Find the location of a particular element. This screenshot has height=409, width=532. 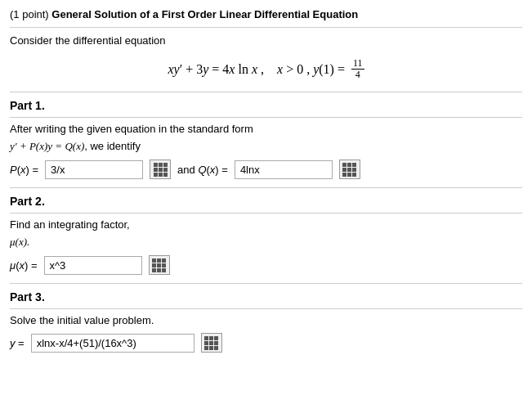

divider-part3-sub is located at coordinates (266, 309).